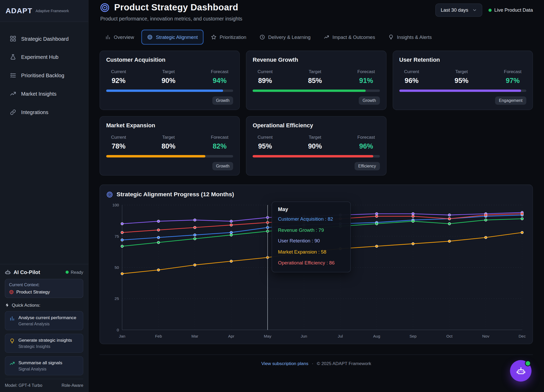  Describe the element at coordinates (170, 77) in the screenshot. I see `kpi-stats: Current92%Target90%Forecast94%` at that location.